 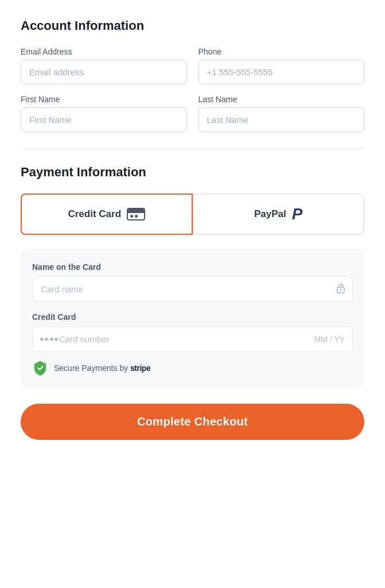 What do you see at coordinates (282, 52) in the screenshot?
I see `phone-label: Phone` at bounding box center [282, 52].